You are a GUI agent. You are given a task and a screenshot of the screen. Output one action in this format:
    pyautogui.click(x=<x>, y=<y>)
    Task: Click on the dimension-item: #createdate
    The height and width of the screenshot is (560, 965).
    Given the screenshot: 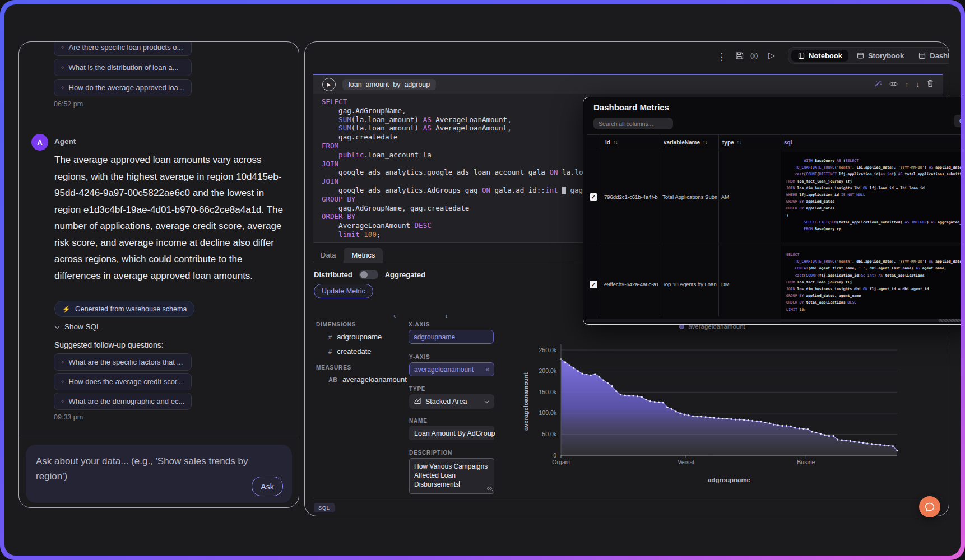 What is the action you would take?
    pyautogui.click(x=355, y=352)
    